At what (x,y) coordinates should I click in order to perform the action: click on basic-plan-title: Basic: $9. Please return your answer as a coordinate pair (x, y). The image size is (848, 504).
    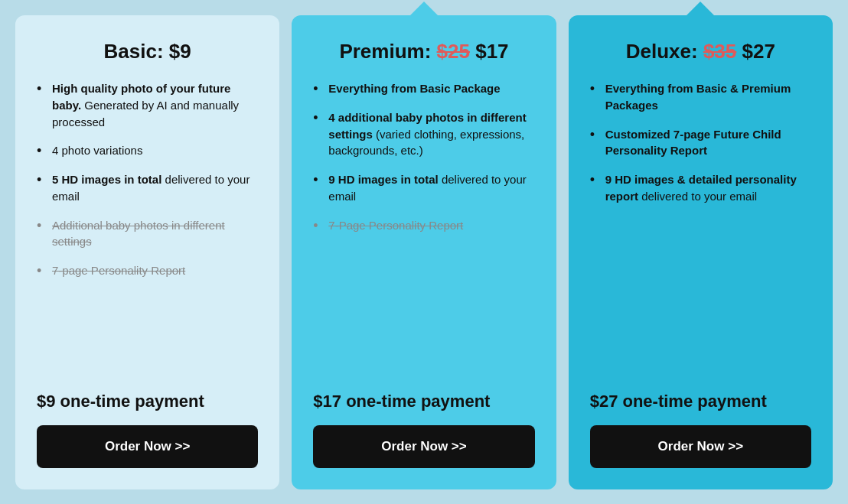
    Looking at the image, I should click on (147, 52).